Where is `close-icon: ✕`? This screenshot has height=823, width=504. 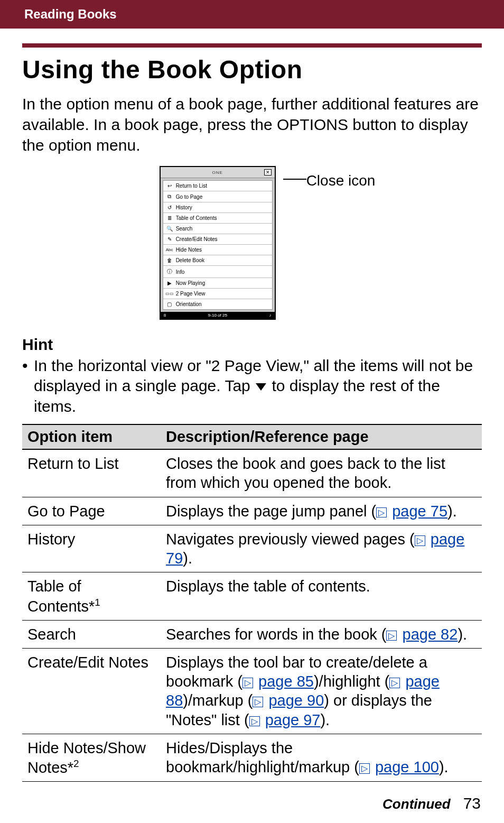 close-icon: ✕ is located at coordinates (268, 172).